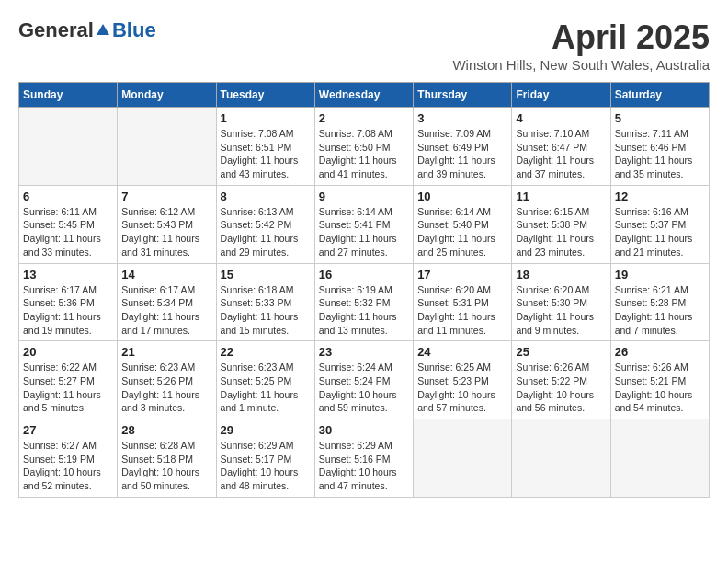  I want to click on logo-general: General, so click(56, 30).